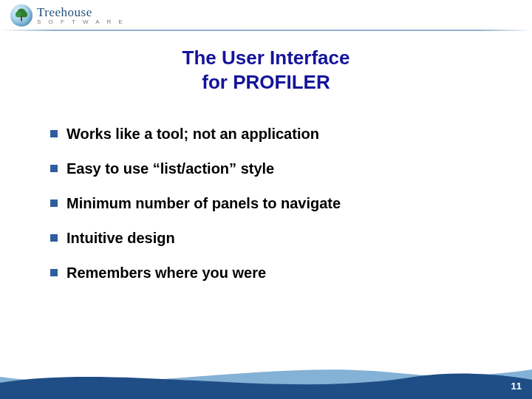 The width and height of the screenshot is (532, 399). What do you see at coordinates (166, 273) in the screenshot?
I see `bullet-text: Remembers where you were` at bounding box center [166, 273].